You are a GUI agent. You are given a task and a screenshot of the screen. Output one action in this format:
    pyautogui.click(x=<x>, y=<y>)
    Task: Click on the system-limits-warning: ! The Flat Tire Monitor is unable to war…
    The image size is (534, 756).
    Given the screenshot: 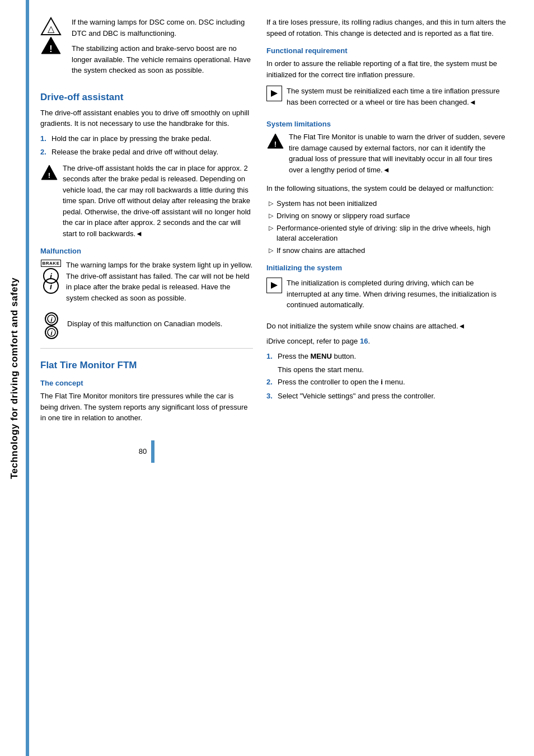 What is the action you would take?
    pyautogui.click(x=387, y=156)
    